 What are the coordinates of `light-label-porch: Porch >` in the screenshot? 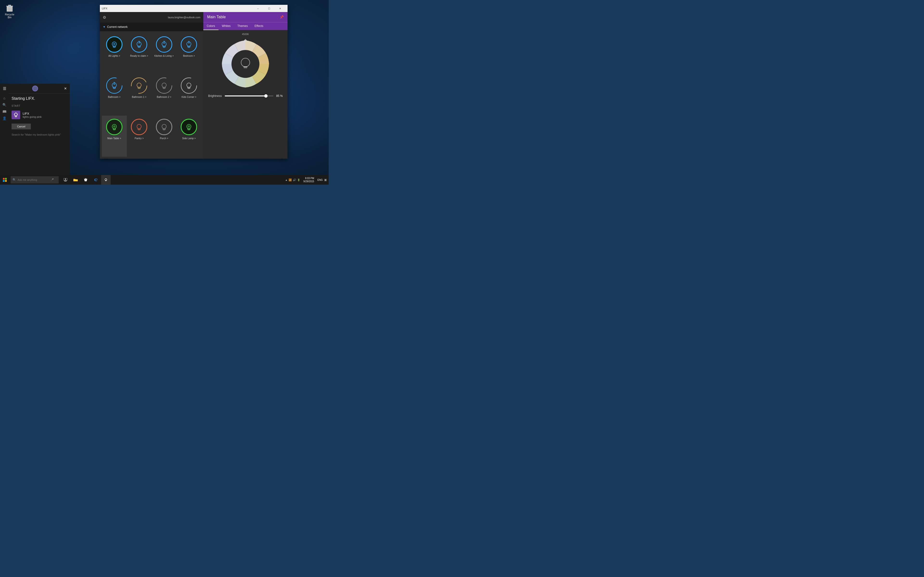 It's located at (164, 138).